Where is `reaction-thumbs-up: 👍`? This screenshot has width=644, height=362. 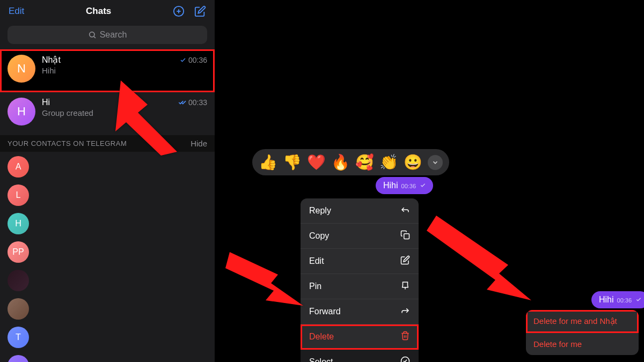
reaction-thumbs-up: 👍 is located at coordinates (268, 162).